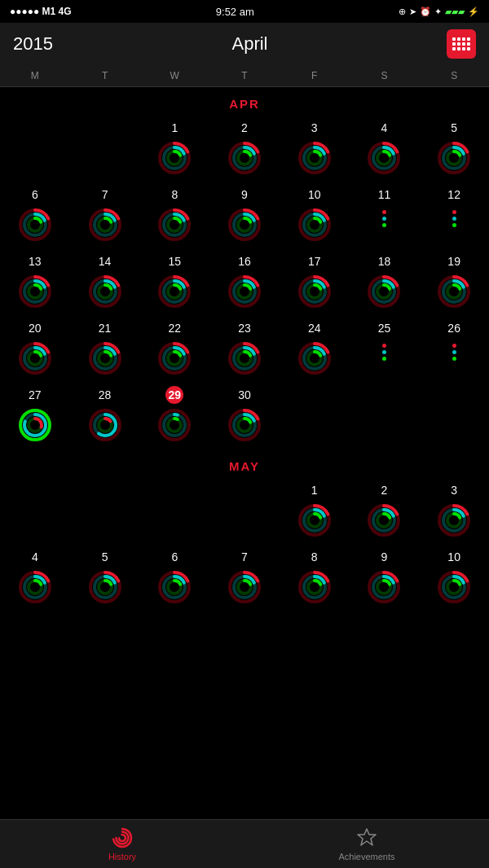 This screenshot has width=489, height=868. Describe the element at coordinates (35, 76) in the screenshot. I see `day-header-m: M` at that location.